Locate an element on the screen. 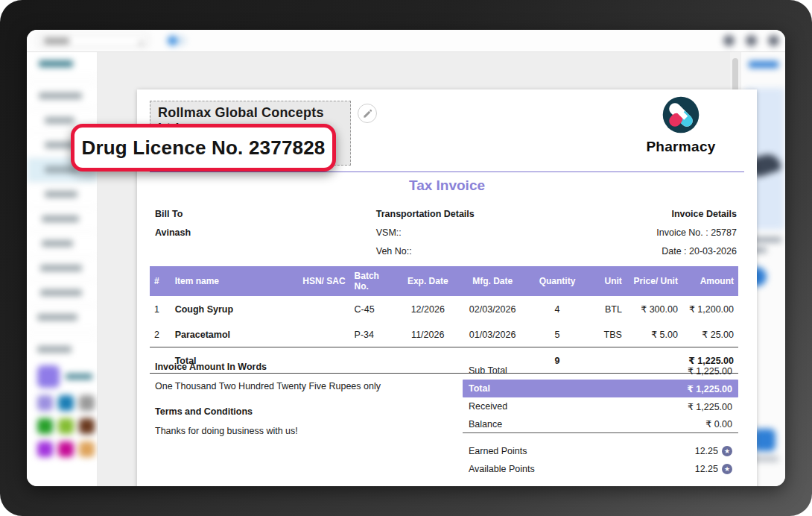 The width and height of the screenshot is (812, 516). edit-company-button is located at coordinates (367, 113).